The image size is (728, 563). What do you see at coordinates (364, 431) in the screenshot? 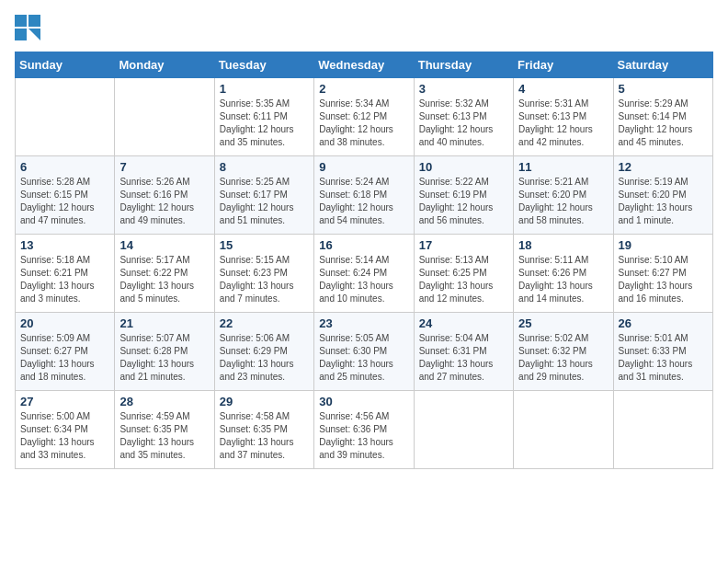
I see `day-cell-30: 30Sunrise: 4:56 AM Sunset: 6:36 PM Dayli…` at bounding box center [364, 431].